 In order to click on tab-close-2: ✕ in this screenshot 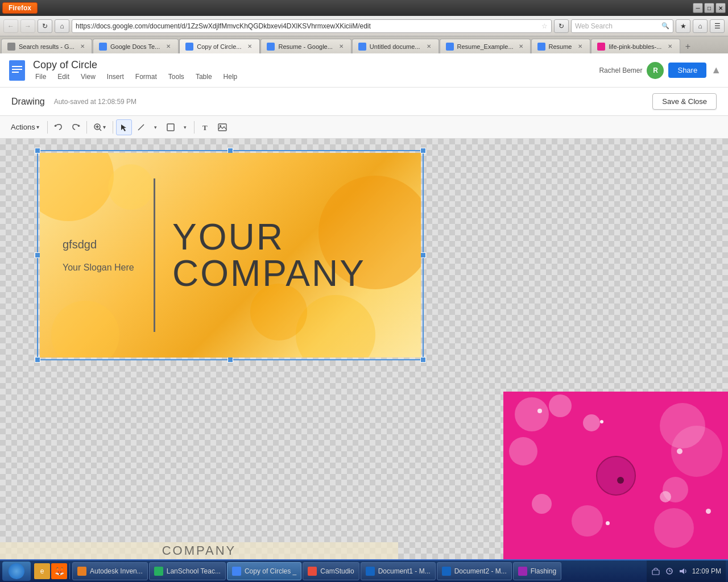, I will do `click(168, 47)`.